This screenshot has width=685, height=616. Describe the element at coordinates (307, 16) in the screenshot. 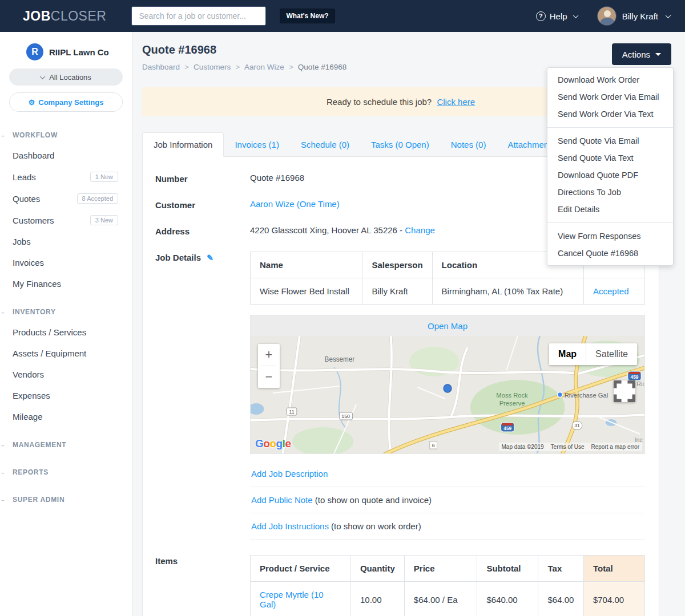

I see `whats-new-button: What's New?` at that location.